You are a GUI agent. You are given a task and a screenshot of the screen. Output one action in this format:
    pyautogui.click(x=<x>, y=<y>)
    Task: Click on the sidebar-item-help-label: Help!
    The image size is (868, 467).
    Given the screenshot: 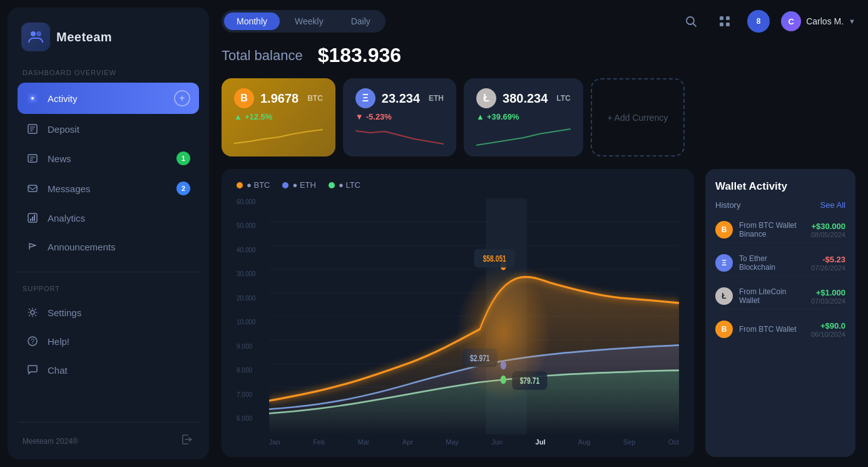 What is the action you would take?
    pyautogui.click(x=119, y=342)
    